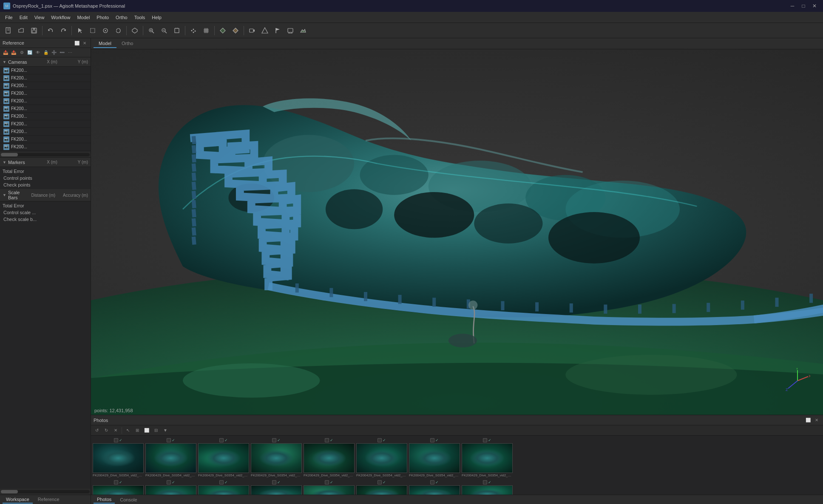 This screenshot has width=823, height=504. Describe the element at coordinates (21, 31) in the screenshot. I see `open-button` at that location.